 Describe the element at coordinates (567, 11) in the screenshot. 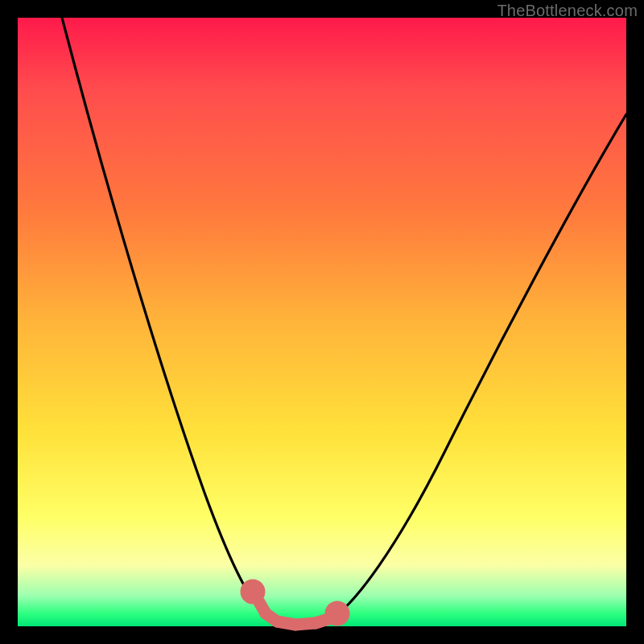

I see `watermark-text: TheBottleneck.com` at that location.